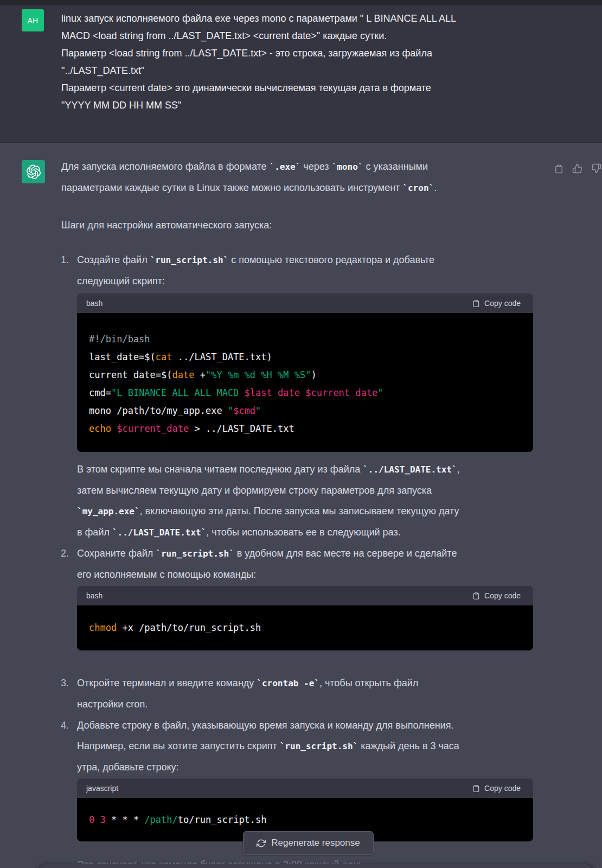 The height and width of the screenshot is (868, 602). Describe the element at coordinates (311, 746) in the screenshot. I see `list-item-text: Добавьте строку в файл, указывающую врем…` at that location.